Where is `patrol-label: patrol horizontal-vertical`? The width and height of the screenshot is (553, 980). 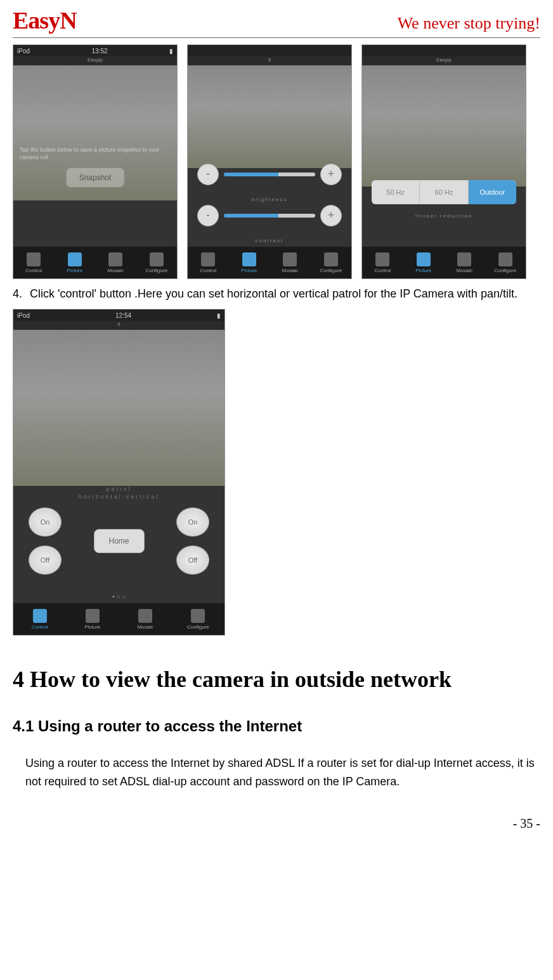 patrol-label: patrol horizontal-vertical is located at coordinates (119, 493).